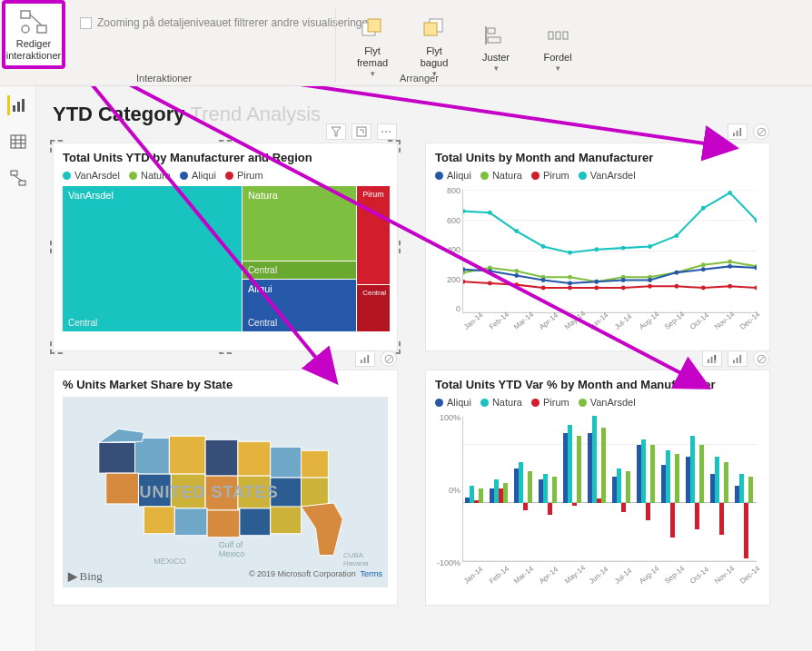  I want to click on distribute-button: Fordel ▾, so click(558, 44).